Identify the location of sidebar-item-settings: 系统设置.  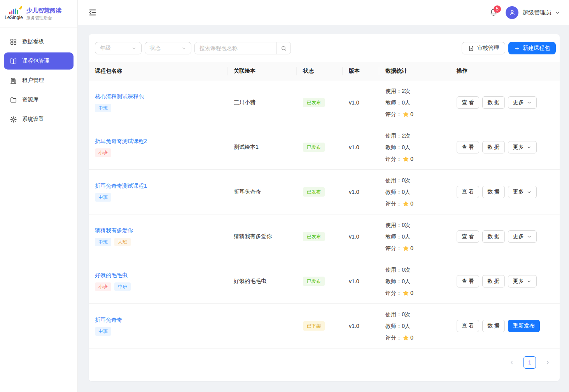
(39, 119).